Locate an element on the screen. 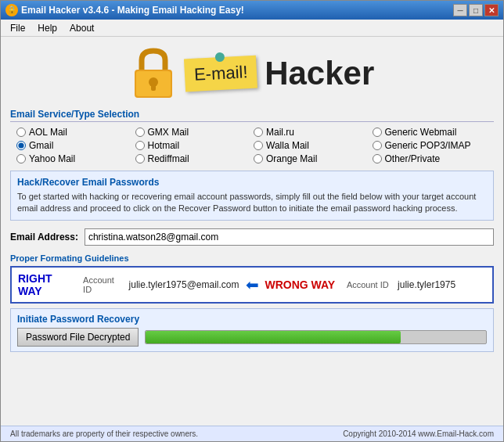 The image size is (504, 442). app-header: E-mail! Hacker is located at coordinates (252, 74).